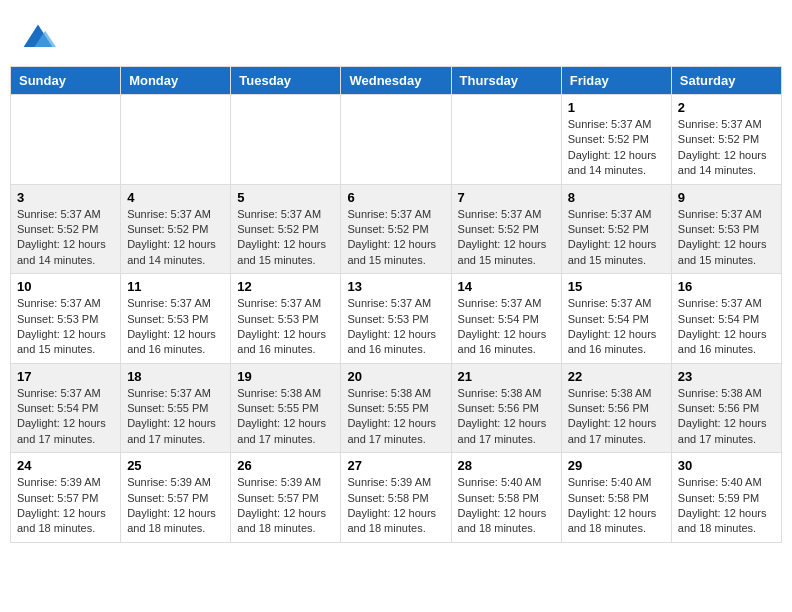 The image size is (792, 612). I want to click on calendar-cell: 16Sunrise: 5:37 AM Sunset: 5:54 PM Dayli…, so click(726, 319).